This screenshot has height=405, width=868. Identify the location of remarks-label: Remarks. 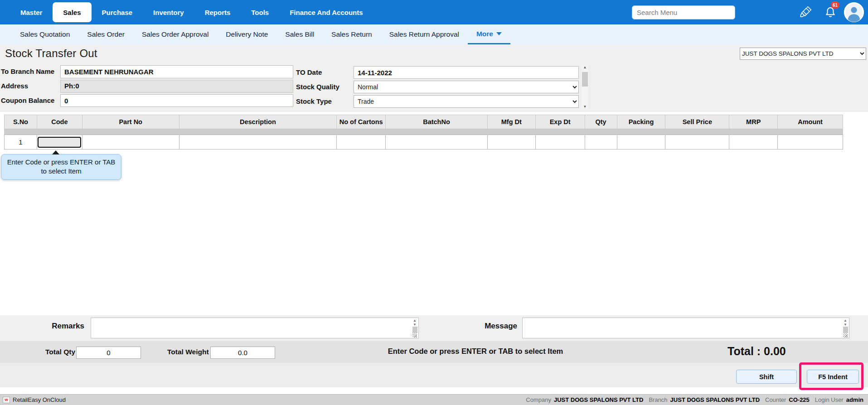
(56, 326).